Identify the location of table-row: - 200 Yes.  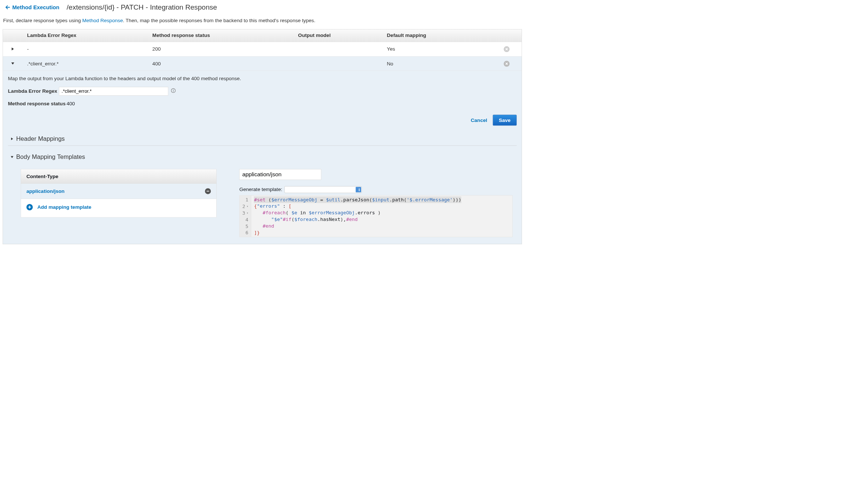
(262, 49).